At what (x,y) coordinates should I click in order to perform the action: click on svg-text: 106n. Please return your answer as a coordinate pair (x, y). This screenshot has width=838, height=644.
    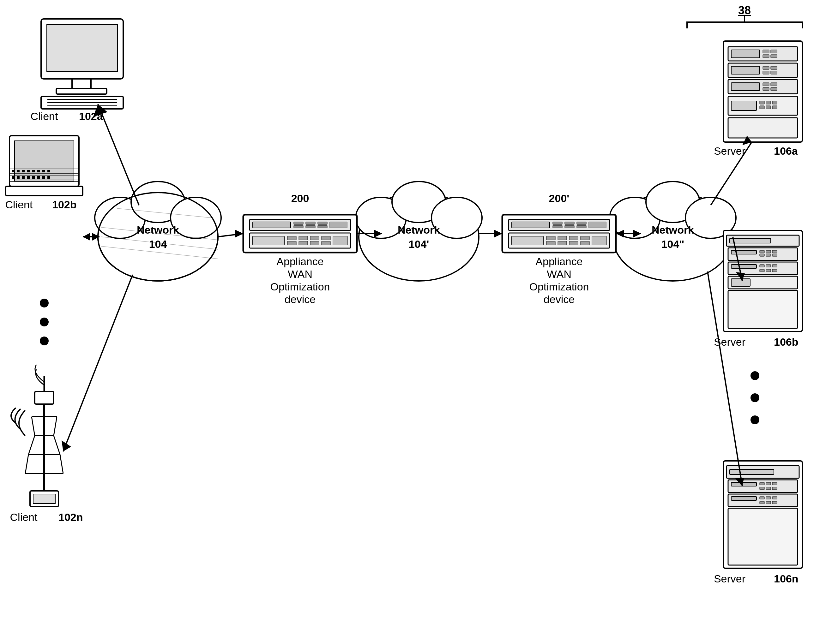
    Looking at the image, I should click on (786, 579).